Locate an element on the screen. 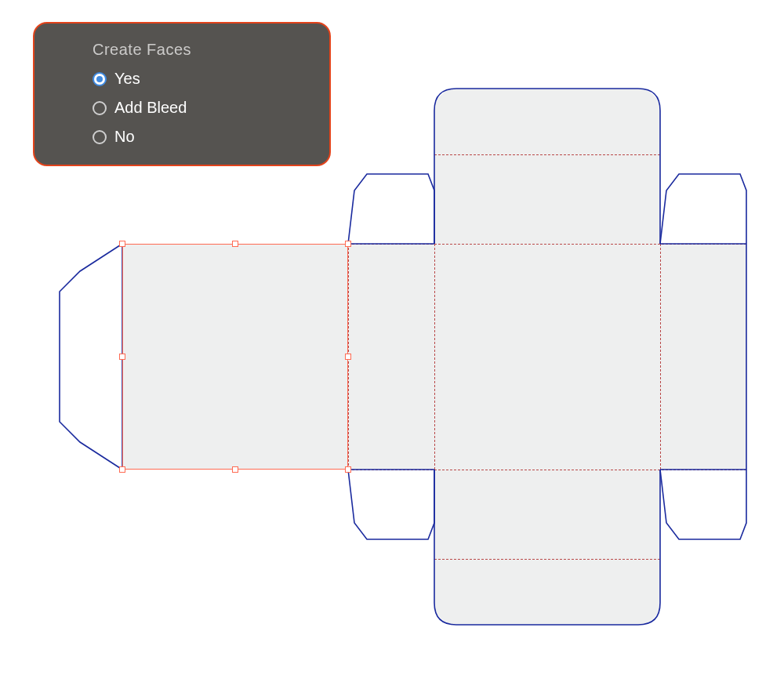 Image resolution: width=784 pixels, height=700 pixels. face-lid is located at coordinates (547, 166).